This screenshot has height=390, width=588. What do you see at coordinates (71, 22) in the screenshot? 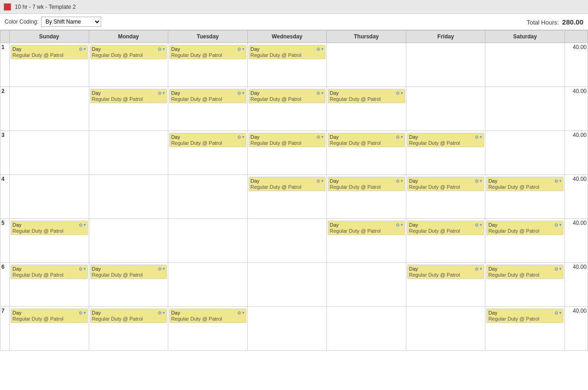
I see `color-coding-select: By Shift NameBy PositionBy Employee` at bounding box center [71, 22].